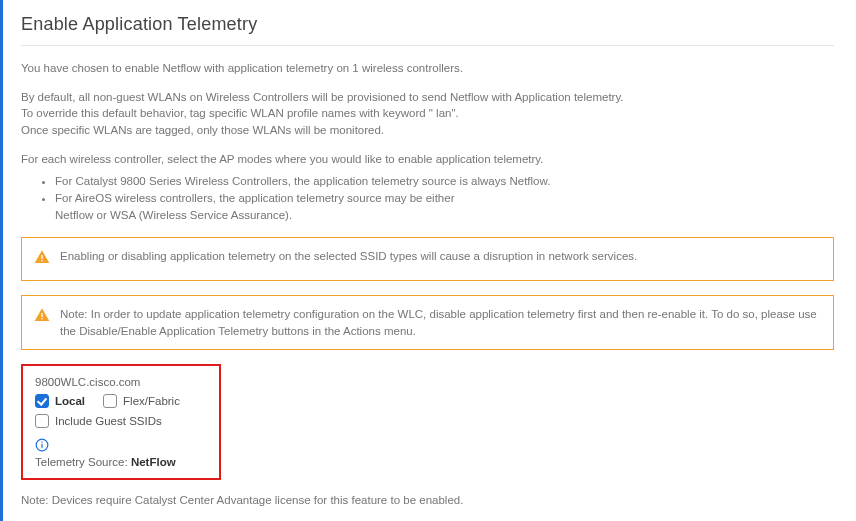 This screenshot has width=856, height=521. What do you see at coordinates (121, 382) in the screenshot?
I see `device-hostname: 9800WLC.cisco.com` at bounding box center [121, 382].